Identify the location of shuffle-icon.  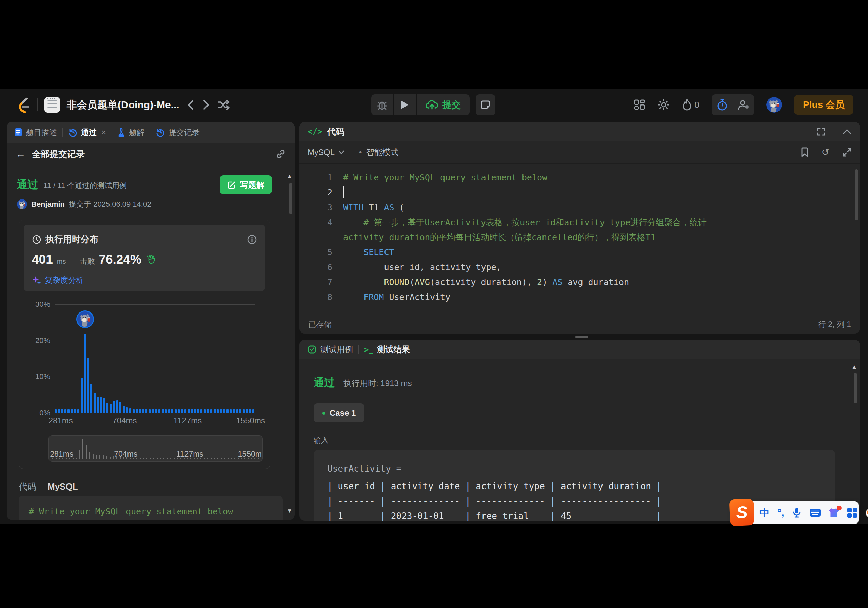
(223, 105).